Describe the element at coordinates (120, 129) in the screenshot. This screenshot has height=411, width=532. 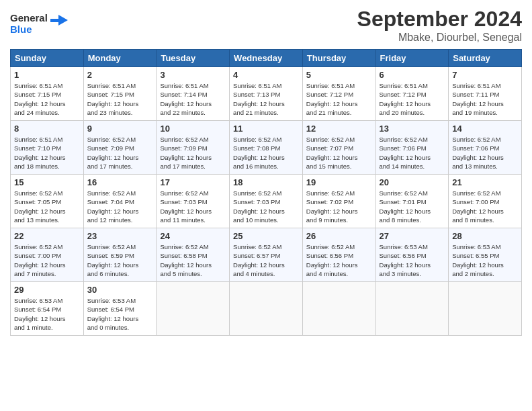
I see `day-number: 9` at that location.